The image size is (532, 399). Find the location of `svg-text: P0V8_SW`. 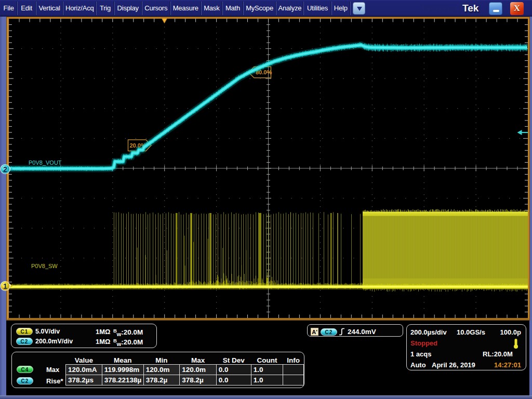

svg-text: P0V8_SW is located at coordinates (45, 266).